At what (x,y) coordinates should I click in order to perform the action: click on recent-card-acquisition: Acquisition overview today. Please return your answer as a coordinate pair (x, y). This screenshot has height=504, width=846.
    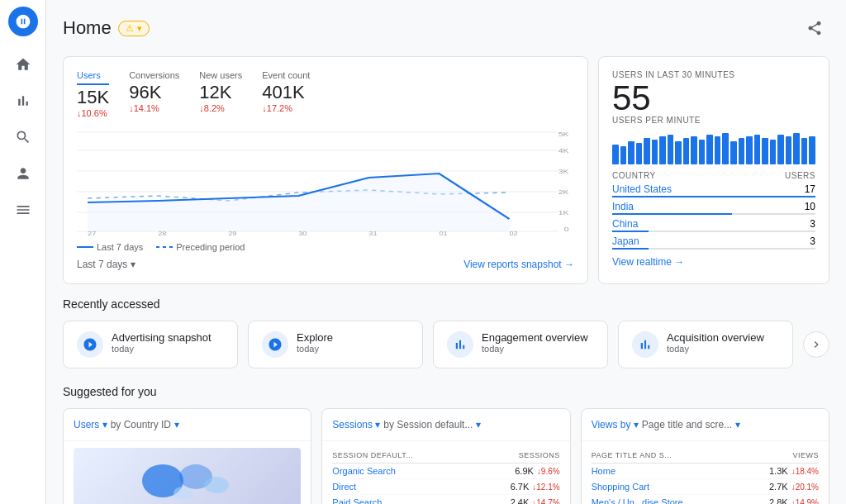
    Looking at the image, I should click on (706, 345).